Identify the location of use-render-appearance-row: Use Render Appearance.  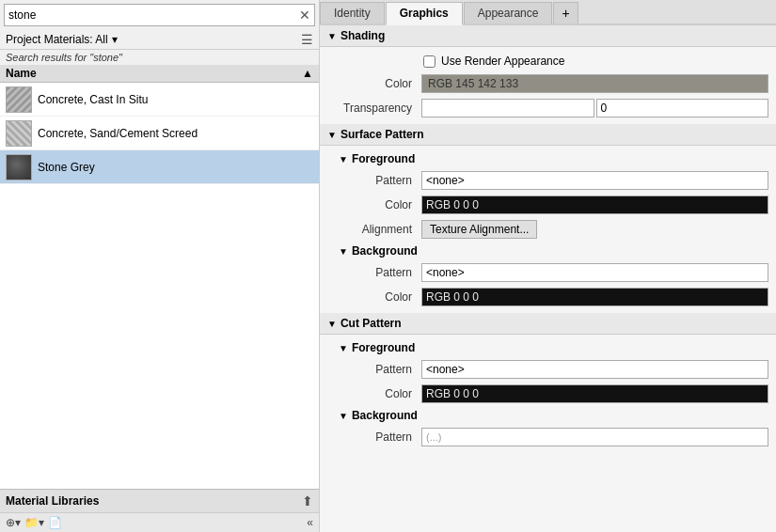
(547, 61).